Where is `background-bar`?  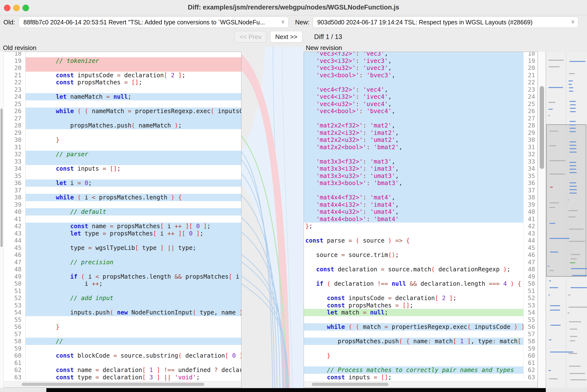 background-bar is located at coordinates (296, 390).